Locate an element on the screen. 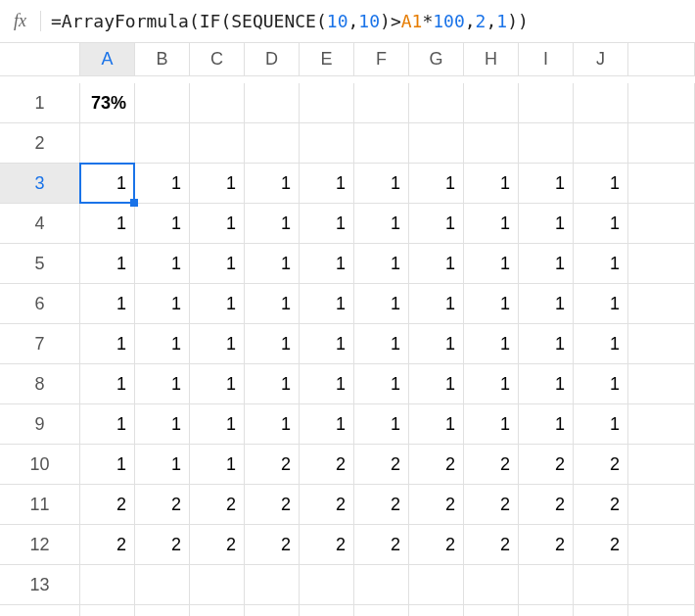  cell-E4: 1 is located at coordinates (327, 223).